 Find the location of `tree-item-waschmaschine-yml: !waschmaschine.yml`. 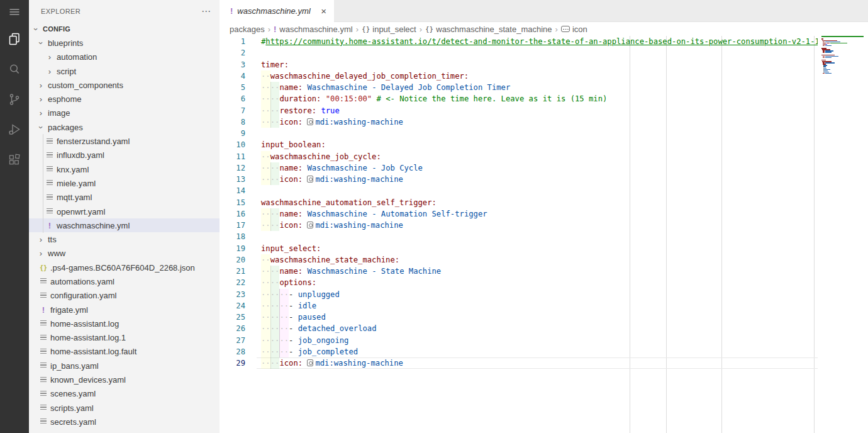

tree-item-waschmaschine-yml: !waschmaschine.yml is located at coordinates (125, 225).